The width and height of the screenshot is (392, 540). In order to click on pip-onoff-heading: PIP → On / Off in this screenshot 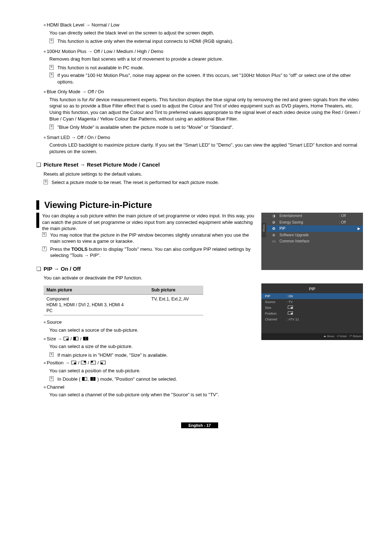, I will do `click(147, 269)`.